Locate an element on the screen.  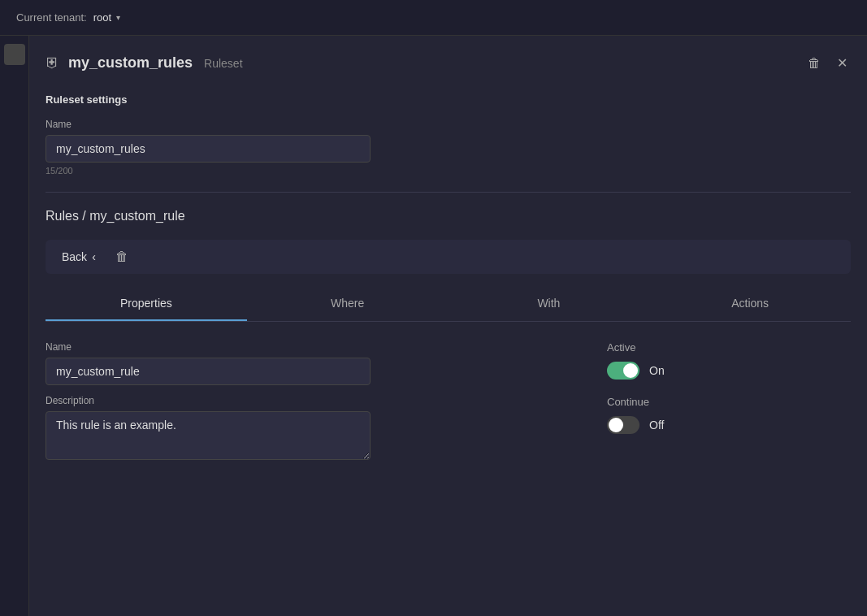
tab-actions-label: Actions is located at coordinates (750, 303).